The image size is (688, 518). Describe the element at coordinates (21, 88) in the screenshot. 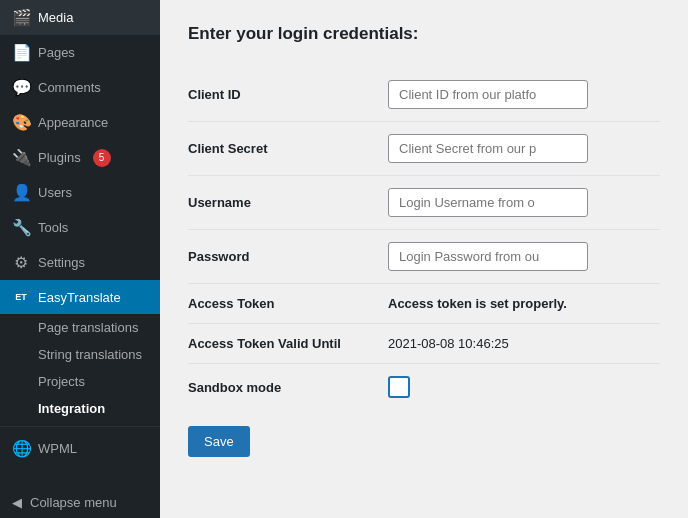

I see `comments-icon: 💬` at that location.